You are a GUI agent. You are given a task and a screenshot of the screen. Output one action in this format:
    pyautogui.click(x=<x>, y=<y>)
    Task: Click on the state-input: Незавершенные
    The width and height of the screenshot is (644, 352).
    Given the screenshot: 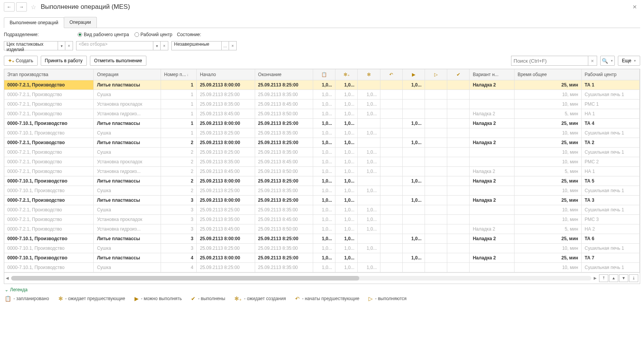 What is the action you would take?
    pyautogui.click(x=196, y=46)
    